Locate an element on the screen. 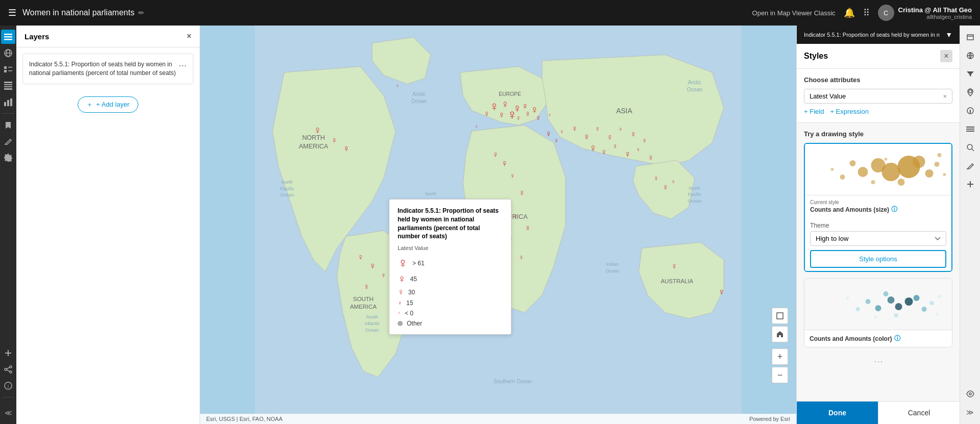 The width and height of the screenshot is (980, 424). zoom-in-icon: + is located at coordinates (780, 357).